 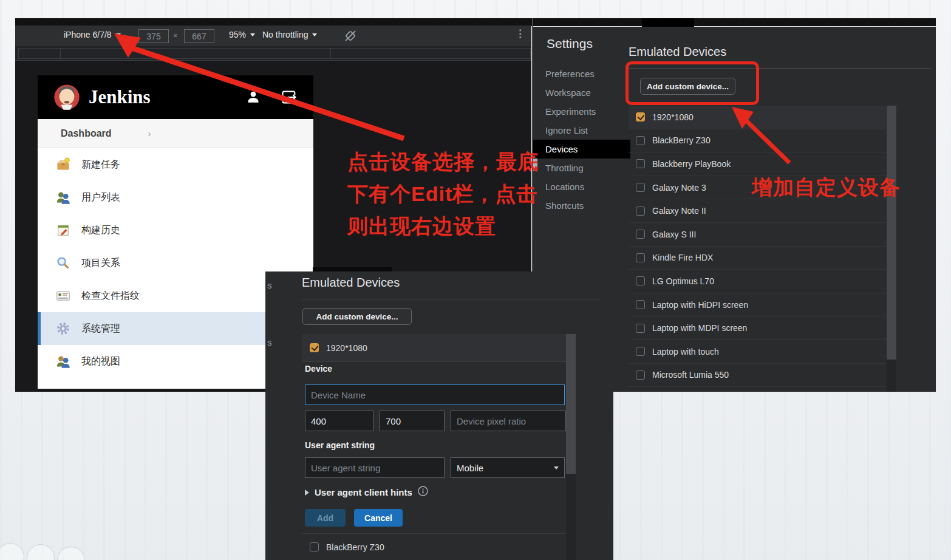 I want to click on client-hints-label: User agent client hints, so click(x=363, y=492).